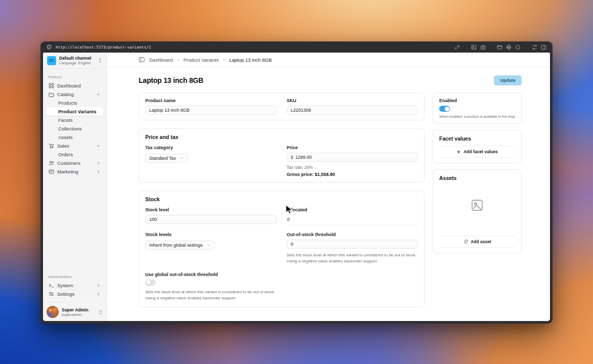 The image size is (593, 364). I want to click on user-role: superadmin, so click(79, 314).